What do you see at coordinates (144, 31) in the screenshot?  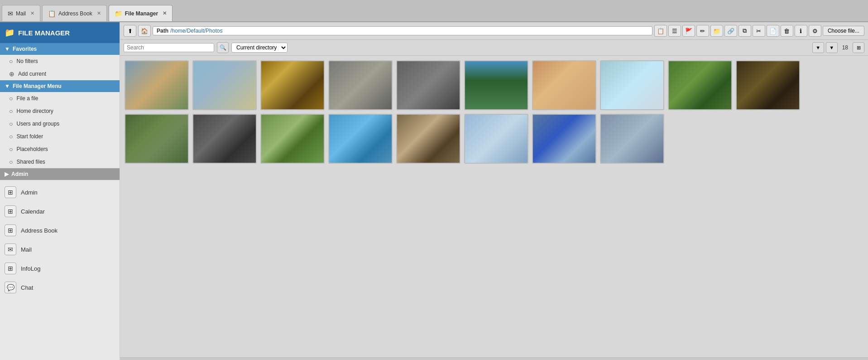 I see `home-button: 🏠` at bounding box center [144, 31].